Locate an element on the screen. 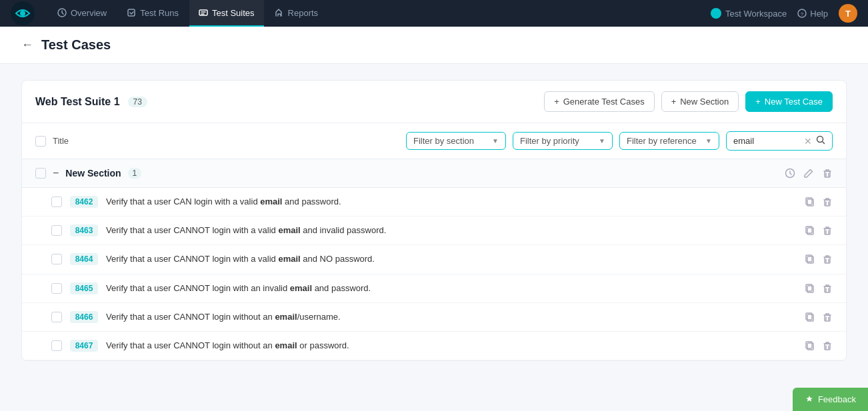  table-row: 8467 Verify that a user CANNOT login wit… is located at coordinates (434, 346).